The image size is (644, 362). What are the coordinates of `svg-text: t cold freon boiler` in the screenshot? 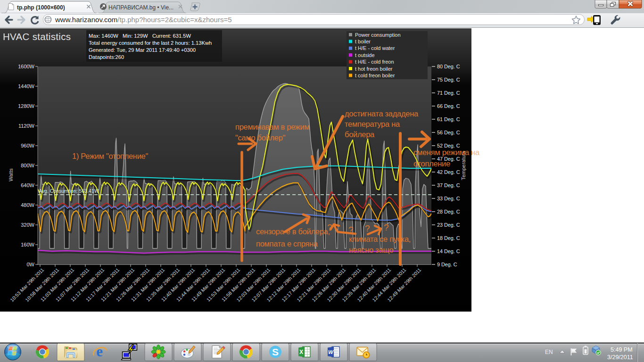 It's located at (375, 75).